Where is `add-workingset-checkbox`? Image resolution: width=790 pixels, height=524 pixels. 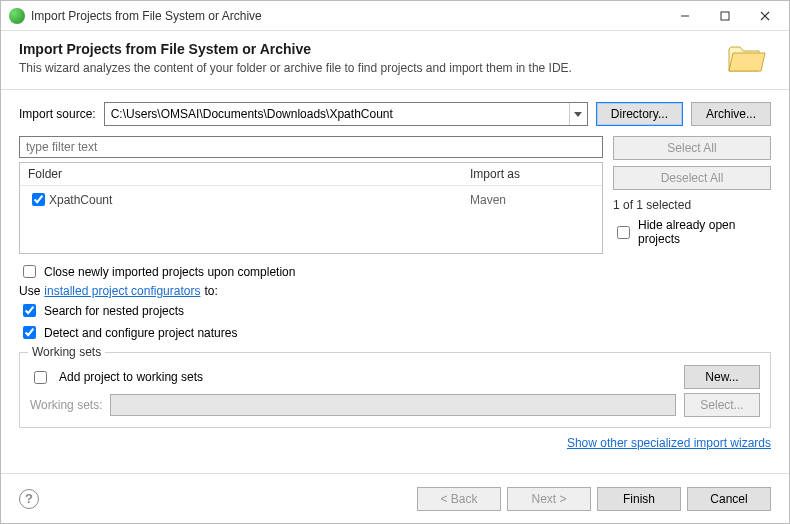 add-workingset-checkbox is located at coordinates (40, 378).